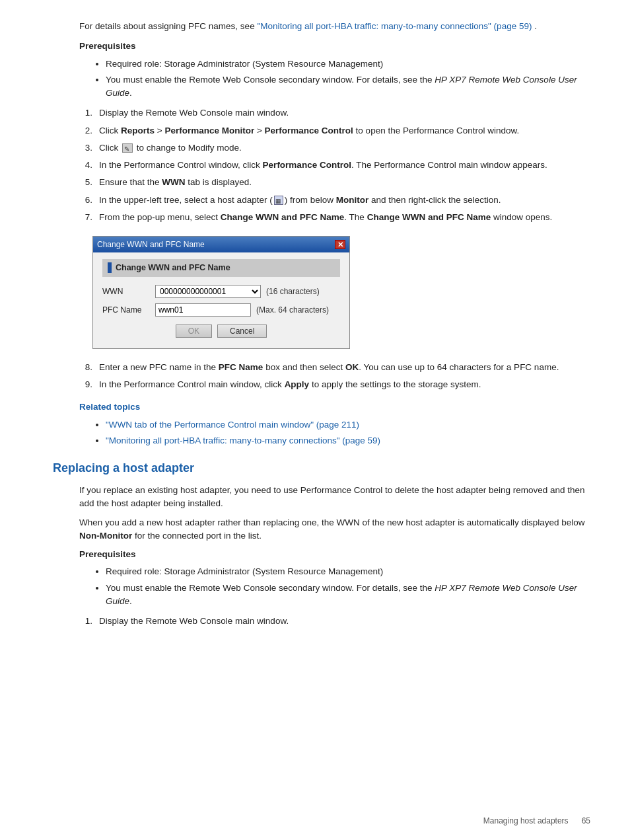 This screenshot has width=630, height=840. Describe the element at coordinates (345, 385) in the screenshot. I see `step-9-content: In the Performance Control main window, …` at that location.